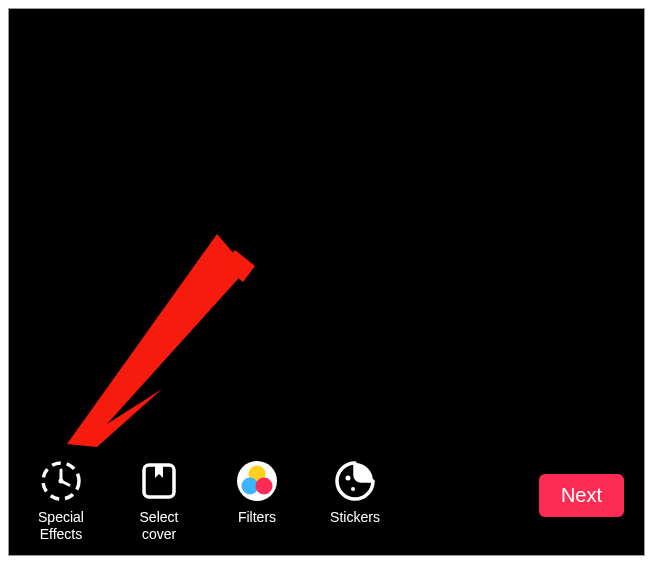 This screenshot has height=564, width=655. Describe the element at coordinates (355, 518) in the screenshot. I see `tool-label: Stickers` at that location.